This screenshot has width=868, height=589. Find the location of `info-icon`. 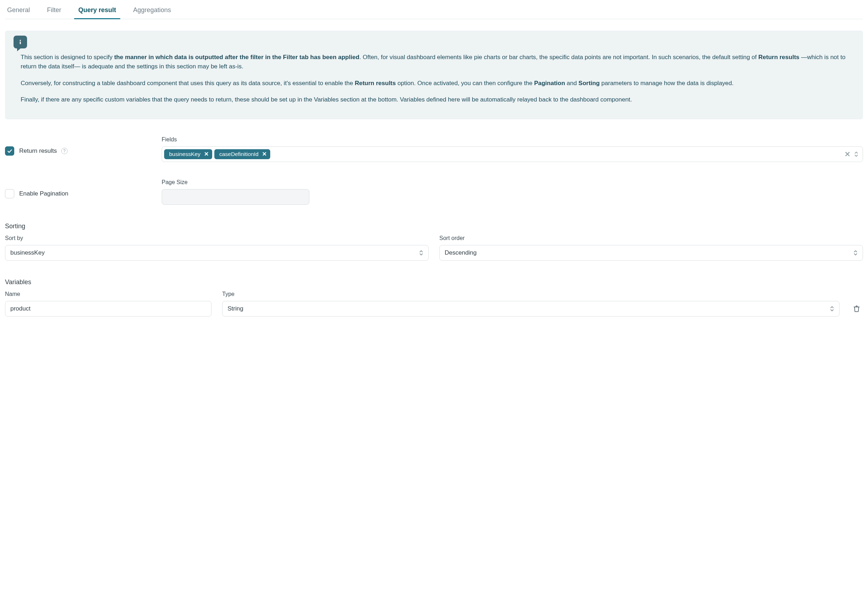

info-icon is located at coordinates (20, 42).